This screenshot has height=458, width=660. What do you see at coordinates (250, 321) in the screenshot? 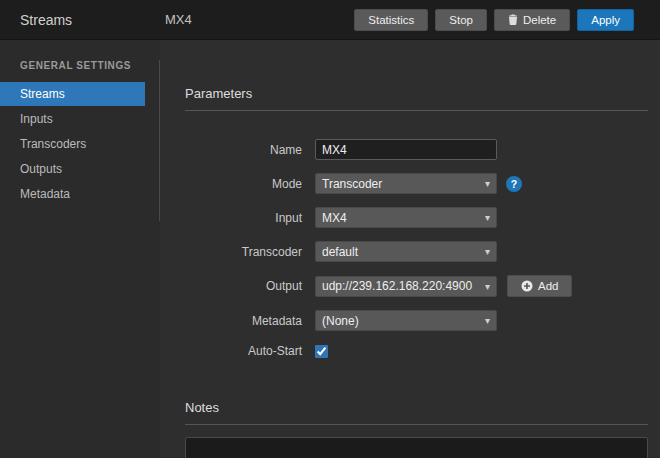
I see `metadata-label: Metadata` at bounding box center [250, 321].